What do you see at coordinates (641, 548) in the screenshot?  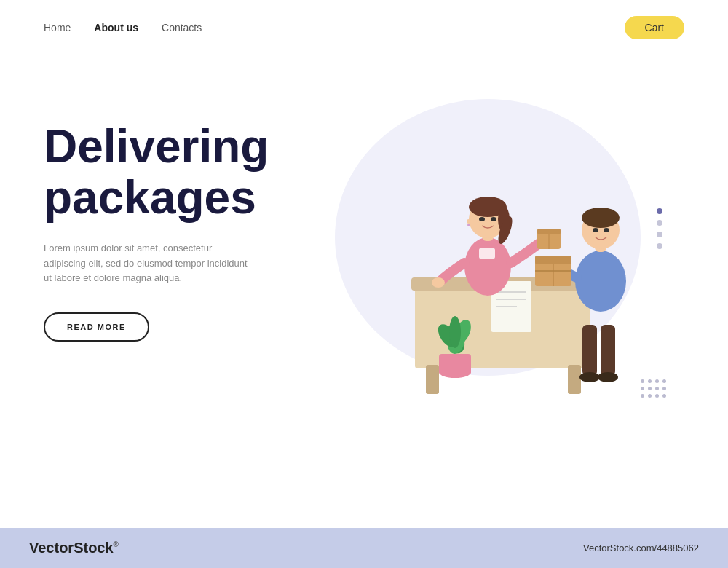 I see `watermark-url: VectorStock.com/44885062` at bounding box center [641, 548].